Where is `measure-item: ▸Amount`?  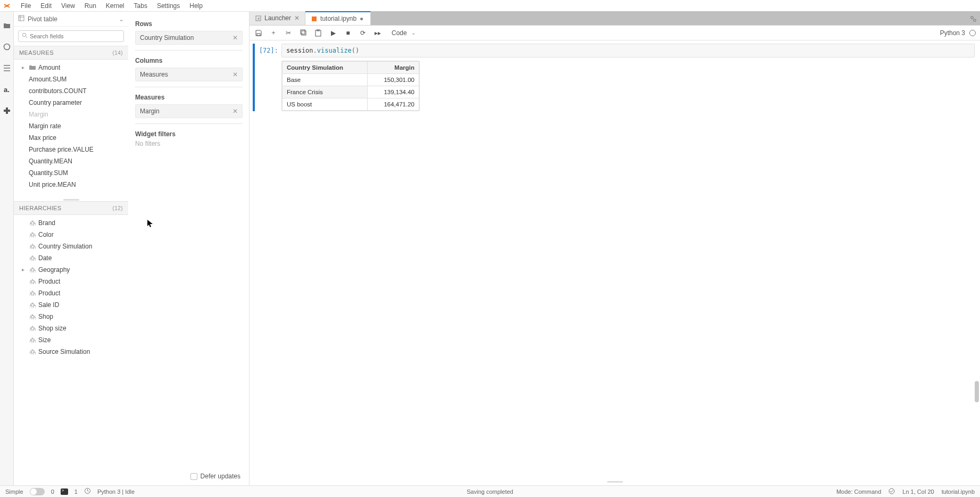
measure-item: ▸Amount is located at coordinates (71, 68).